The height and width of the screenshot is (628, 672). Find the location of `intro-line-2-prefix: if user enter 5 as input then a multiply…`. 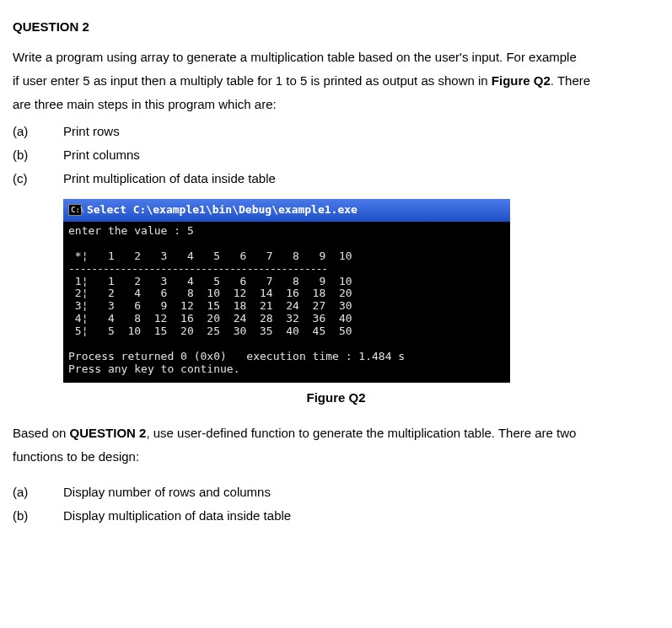

intro-line-2-prefix: if user enter 5 as input then a multiply… is located at coordinates (252, 81).